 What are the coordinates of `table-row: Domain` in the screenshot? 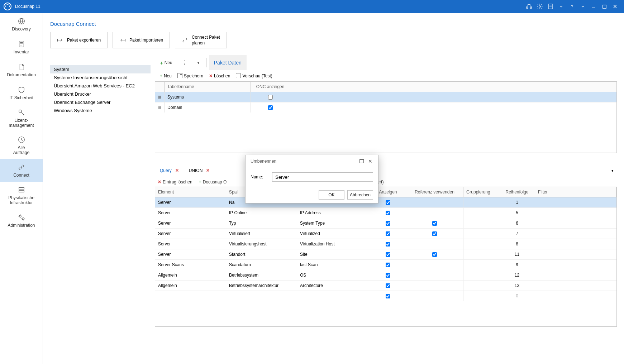 It's located at (386, 107).